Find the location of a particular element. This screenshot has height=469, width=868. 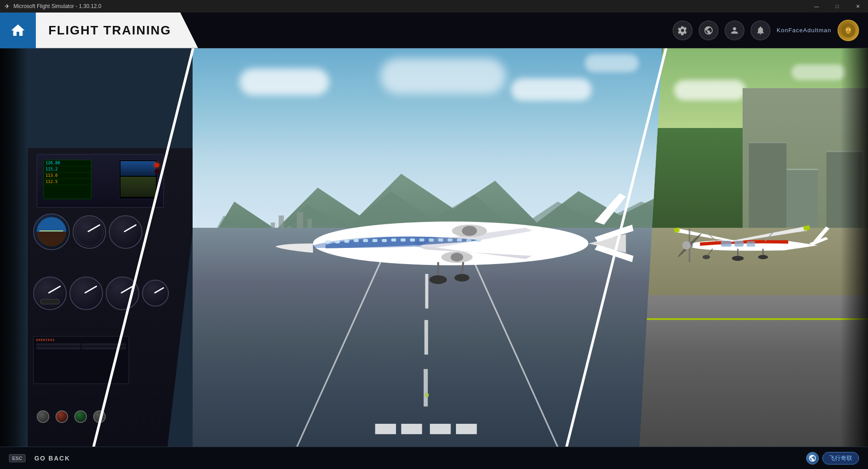

ai-horizon is located at coordinates (52, 232).